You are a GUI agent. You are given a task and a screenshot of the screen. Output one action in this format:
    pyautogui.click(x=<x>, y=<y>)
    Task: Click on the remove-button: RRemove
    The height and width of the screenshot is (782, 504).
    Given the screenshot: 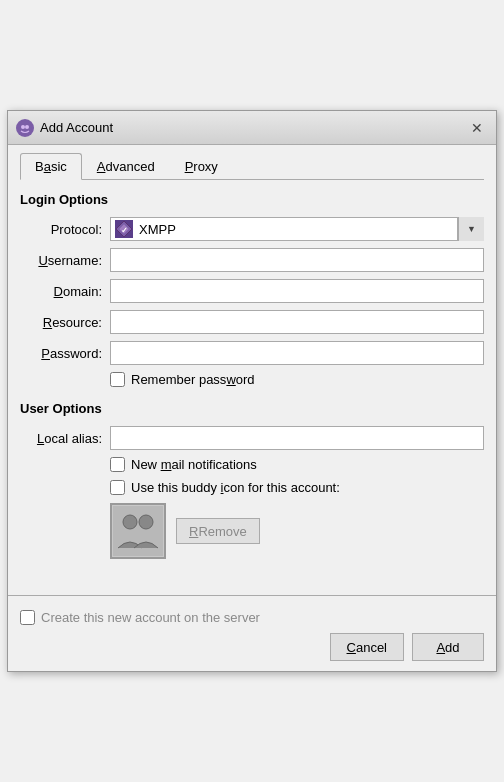 What is the action you would take?
    pyautogui.click(x=218, y=531)
    